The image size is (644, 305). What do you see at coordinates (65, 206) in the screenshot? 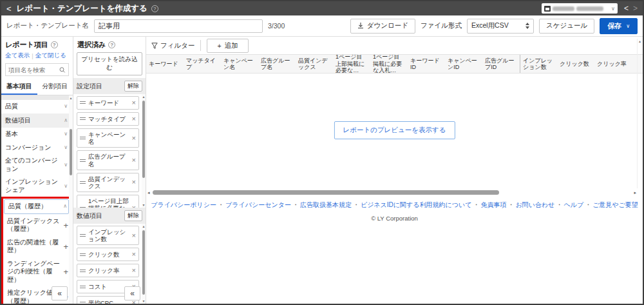
I see `chevron-up-icon: ∧` at bounding box center [65, 206].